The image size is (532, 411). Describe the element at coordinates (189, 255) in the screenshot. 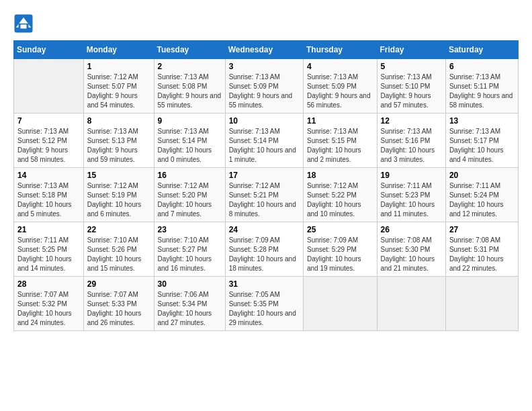

I see `day-info: Sunrise: 7:10 AMSunset: 5:27 PMDaylight:…` at that location.